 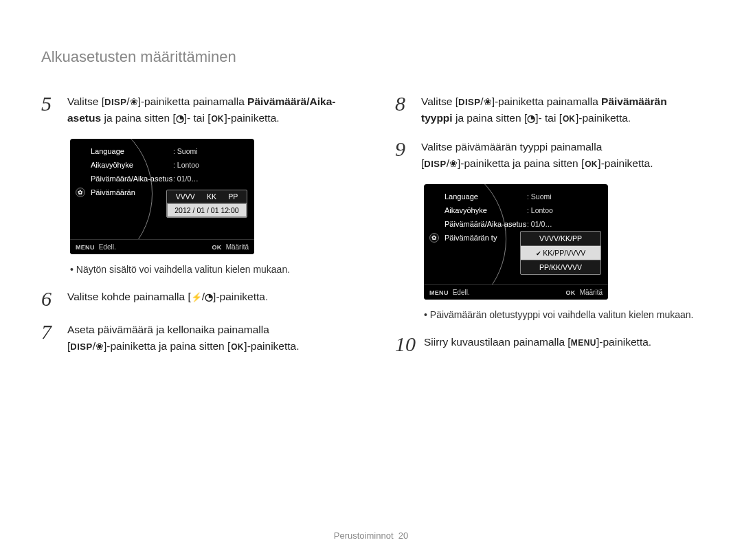 What do you see at coordinates (194, 338) in the screenshot?
I see `step-7: 7 Aseta päivämäärä ja kellonaika painama…` at bounding box center [194, 338].